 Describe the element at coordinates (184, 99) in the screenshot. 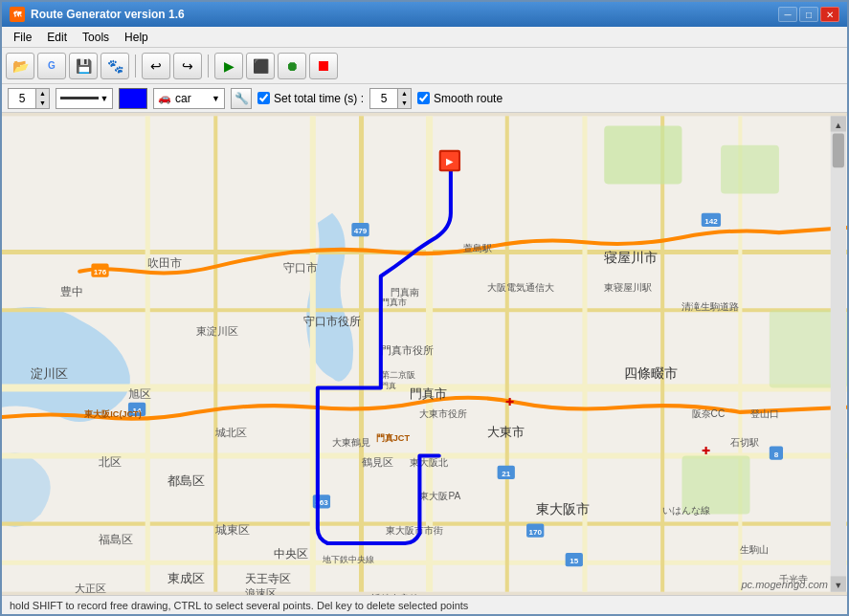

I see `vehicle-label: car` at that location.